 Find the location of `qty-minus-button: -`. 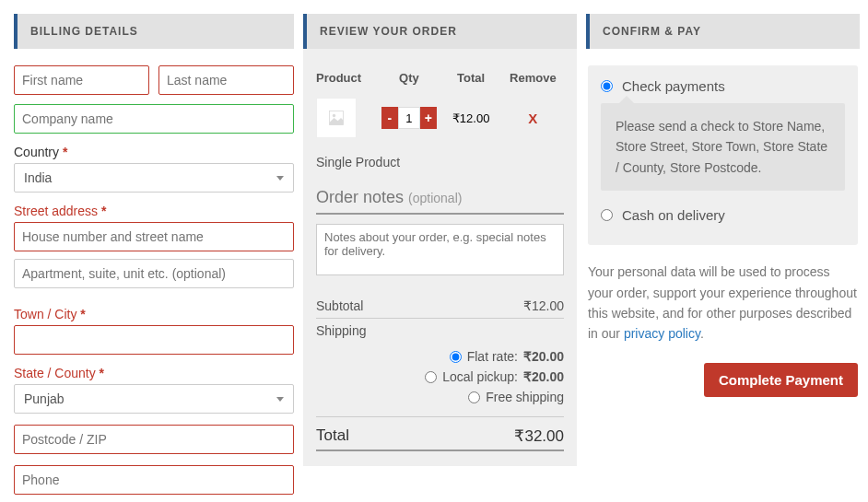

qty-minus-button: - is located at coordinates (390, 118).